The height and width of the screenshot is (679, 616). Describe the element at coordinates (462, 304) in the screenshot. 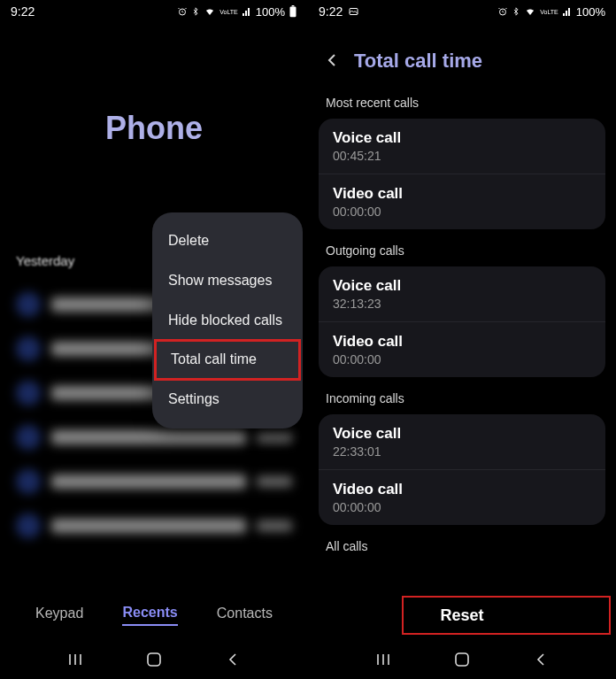

I see `row-value: 32:13:23` at that location.